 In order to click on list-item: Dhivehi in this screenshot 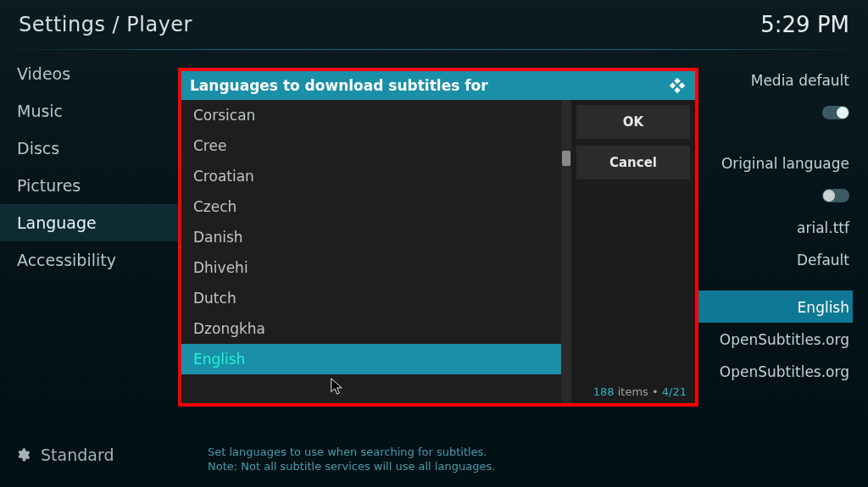, I will do `click(371, 268)`.